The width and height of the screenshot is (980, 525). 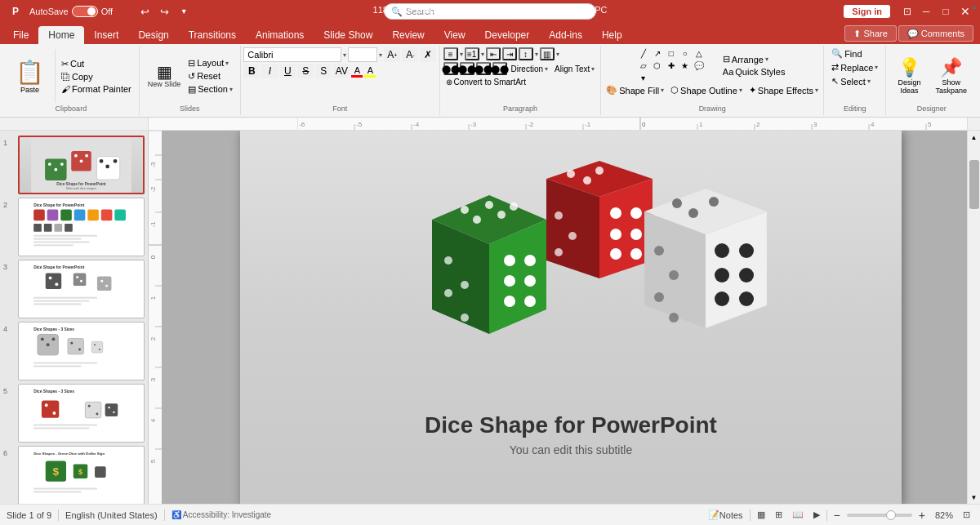 I want to click on tab-review: Review, so click(x=408, y=35).